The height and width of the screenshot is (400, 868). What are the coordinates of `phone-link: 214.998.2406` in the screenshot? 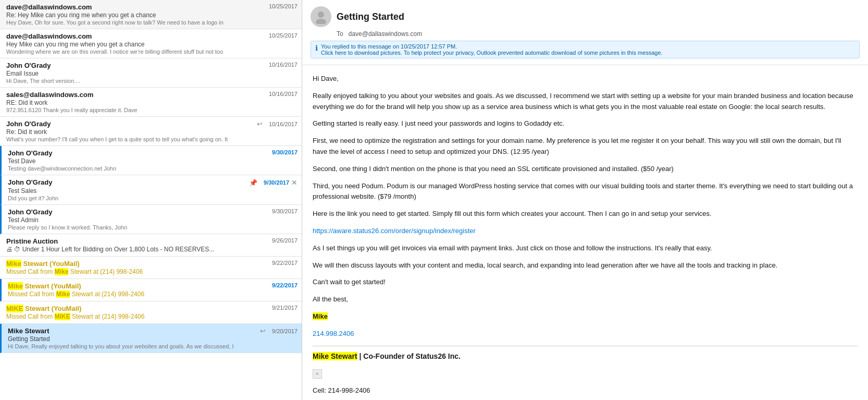 It's located at (333, 334).